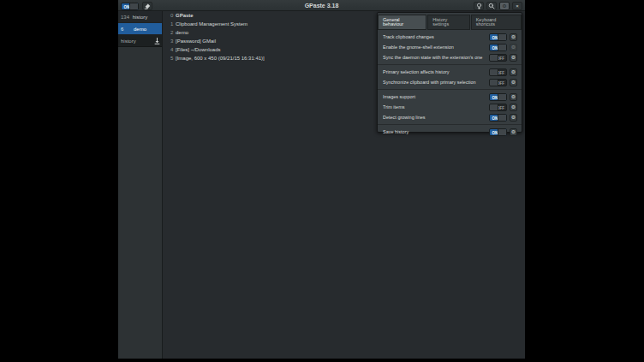 This screenshot has width=644, height=362. I want to click on lightbulb-icon, so click(480, 7).